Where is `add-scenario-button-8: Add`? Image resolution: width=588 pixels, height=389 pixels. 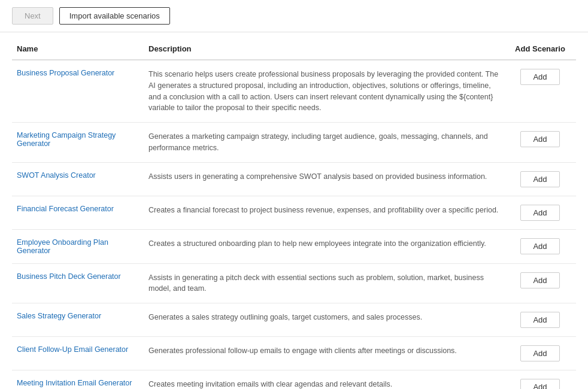 add-scenario-button-8: Add is located at coordinates (540, 353).